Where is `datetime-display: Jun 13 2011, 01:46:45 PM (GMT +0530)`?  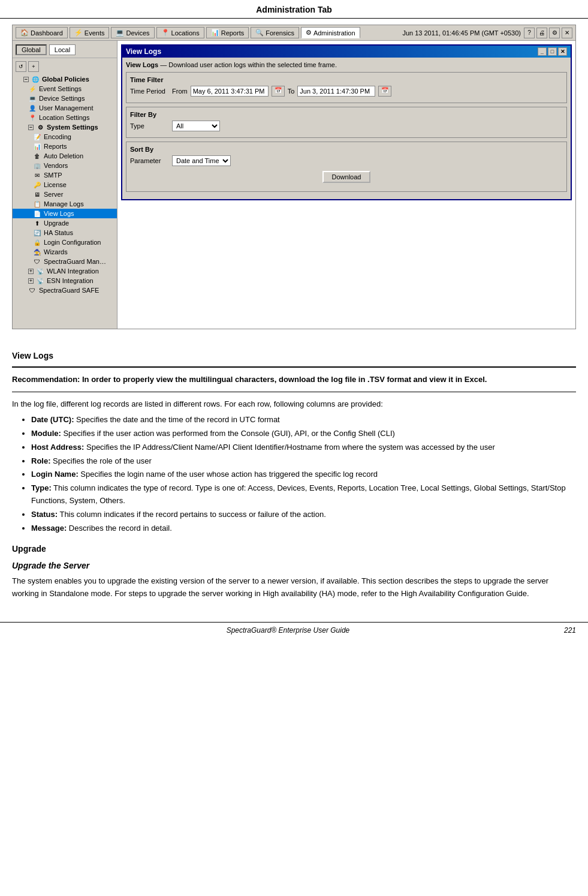 datetime-display: Jun 13 2011, 01:46:45 PM (GMT +0530) is located at coordinates (462, 33).